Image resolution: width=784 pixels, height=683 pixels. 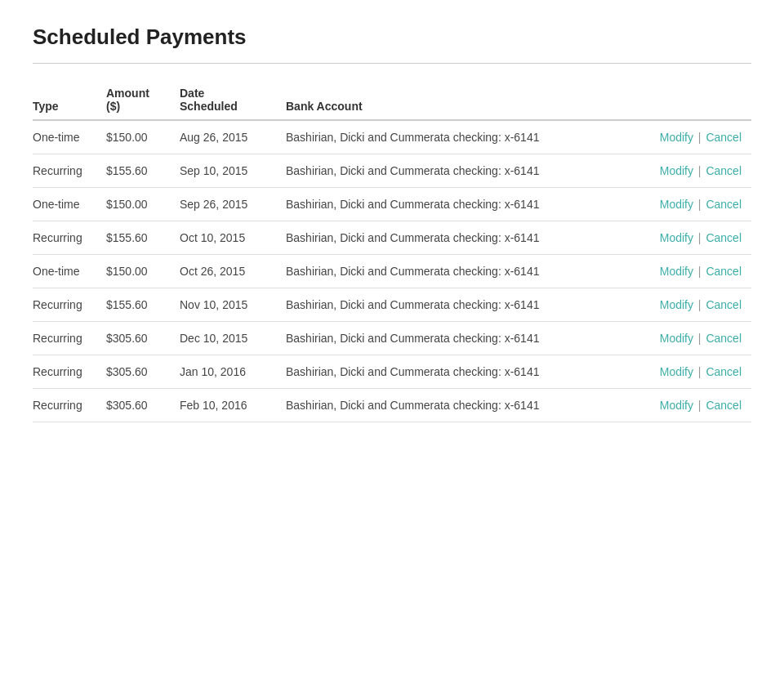 I want to click on cell-date: Oct 26, 2015, so click(x=233, y=271).